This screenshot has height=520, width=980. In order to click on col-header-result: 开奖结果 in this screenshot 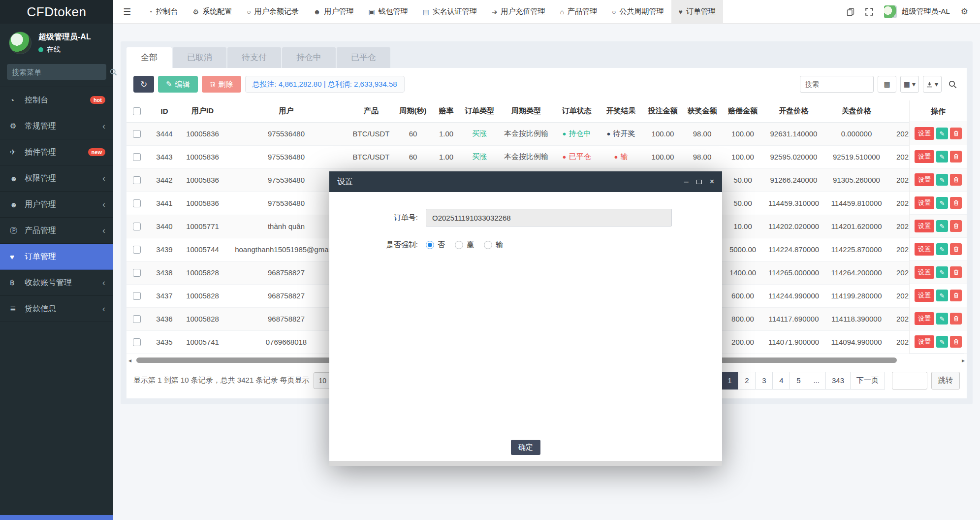, I will do `click(621, 111)`.